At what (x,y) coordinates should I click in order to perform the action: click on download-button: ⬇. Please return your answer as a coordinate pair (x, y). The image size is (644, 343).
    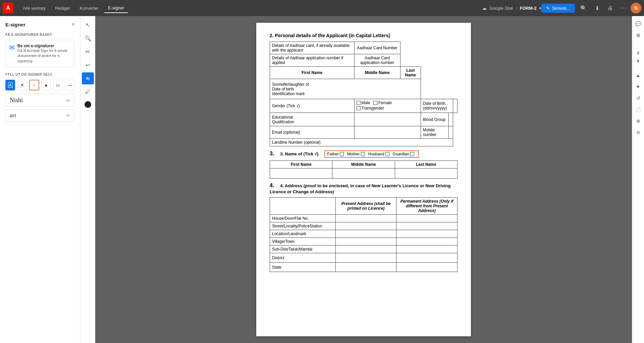
    Looking at the image, I should click on (597, 8).